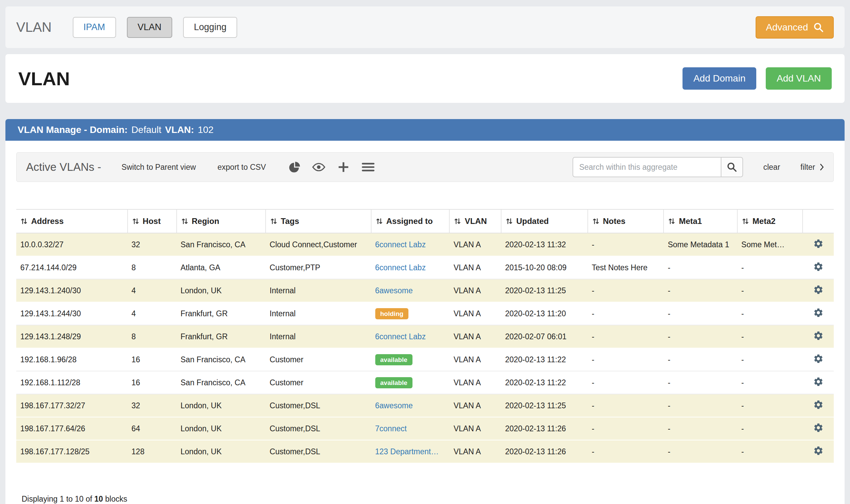  I want to click on col-header-assigned-to: Assigned to, so click(410, 221).